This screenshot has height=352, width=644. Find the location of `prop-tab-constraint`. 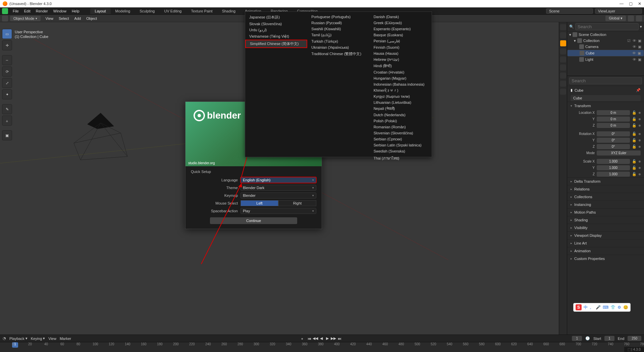

prop-tab-constraint is located at coordinates (563, 76).